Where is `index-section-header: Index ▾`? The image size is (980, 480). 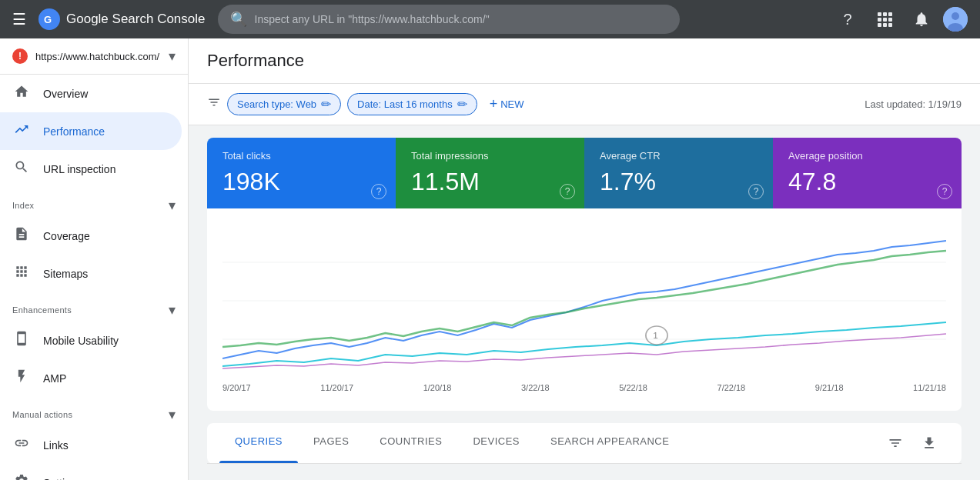
index-section-header: Index ▾ is located at coordinates (94, 202).